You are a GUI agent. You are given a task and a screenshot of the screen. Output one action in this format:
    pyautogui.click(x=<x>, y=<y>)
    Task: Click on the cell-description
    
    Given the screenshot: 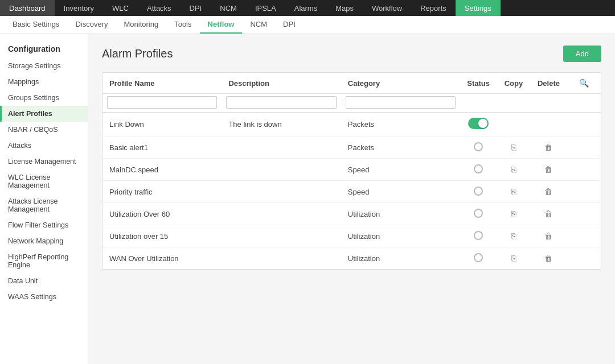 What is the action you would take?
    pyautogui.click(x=281, y=237)
    